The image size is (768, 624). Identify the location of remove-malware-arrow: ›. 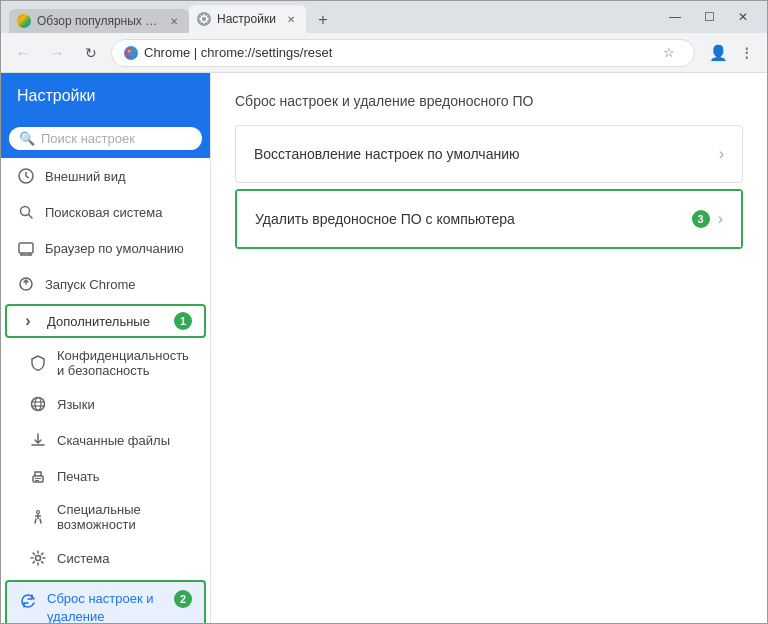
(720, 219).